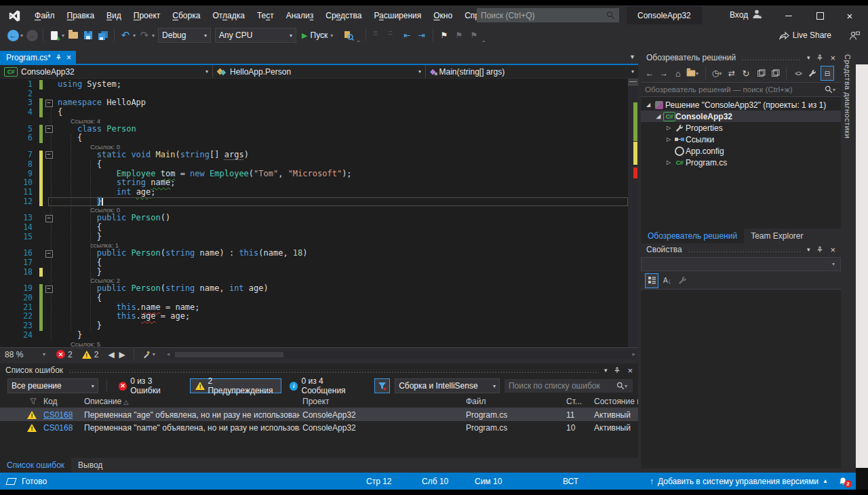 This screenshot has height=495, width=868. I want to click on close-button: ×, so click(850, 16).